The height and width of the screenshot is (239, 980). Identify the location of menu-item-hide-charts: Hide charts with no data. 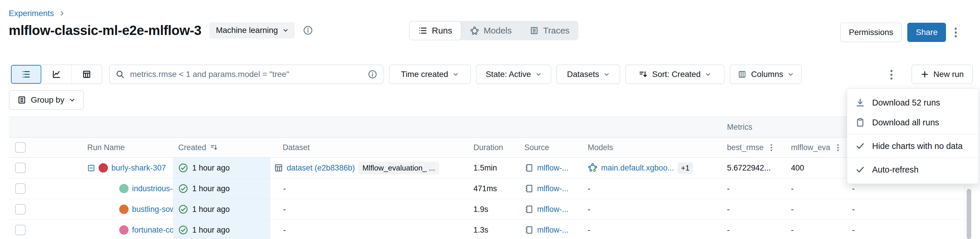
(913, 146).